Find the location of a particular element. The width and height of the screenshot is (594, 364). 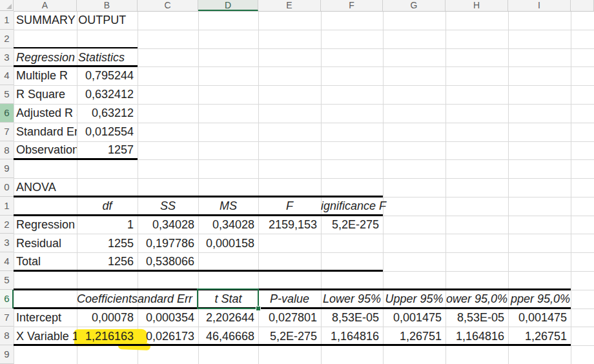

cell-A8: Observations is located at coordinates (45, 150).